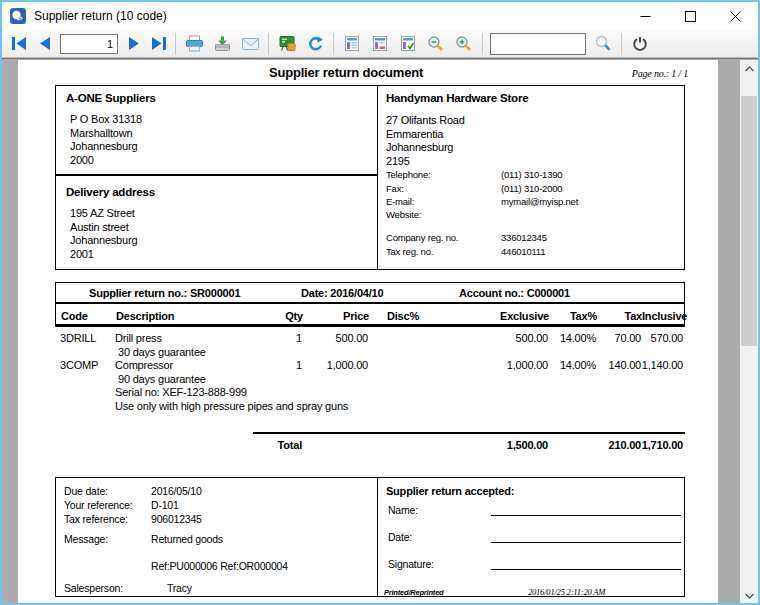  I want to click on maximize-button, so click(690, 16).